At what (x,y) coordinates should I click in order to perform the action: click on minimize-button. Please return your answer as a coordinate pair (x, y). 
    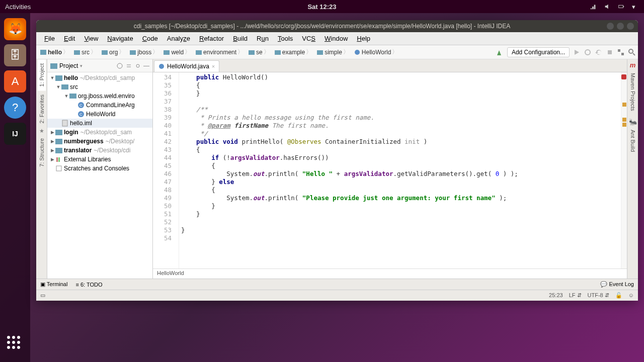
    Looking at the image, I should click on (610, 26).